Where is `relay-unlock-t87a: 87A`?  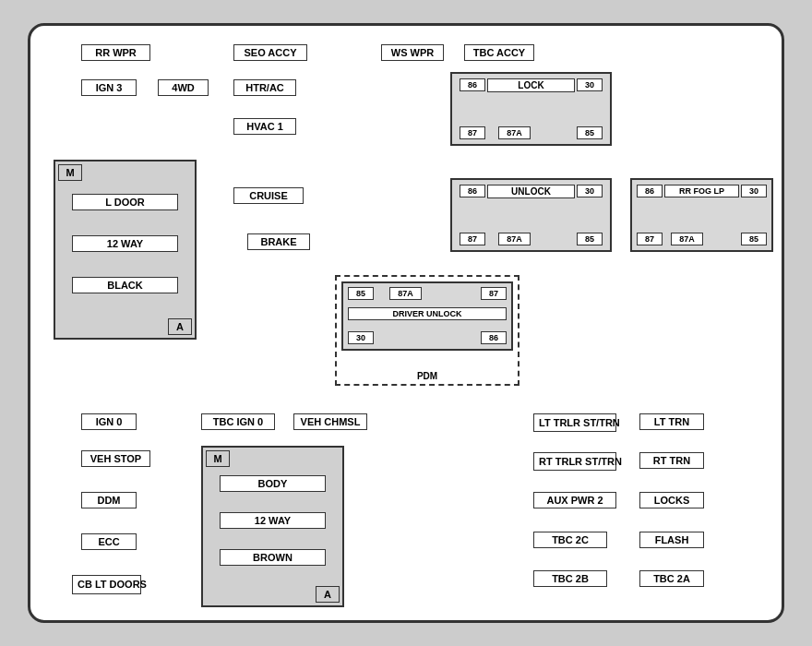
relay-unlock-t87a: 87A is located at coordinates (515, 239).